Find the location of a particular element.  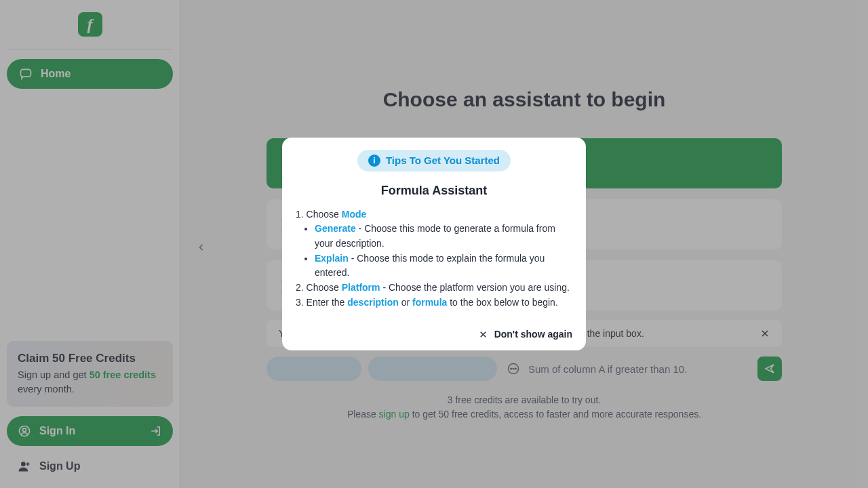

modal-generate-bullet: Generate - Choose this mode to generate … is located at coordinates (443, 236).